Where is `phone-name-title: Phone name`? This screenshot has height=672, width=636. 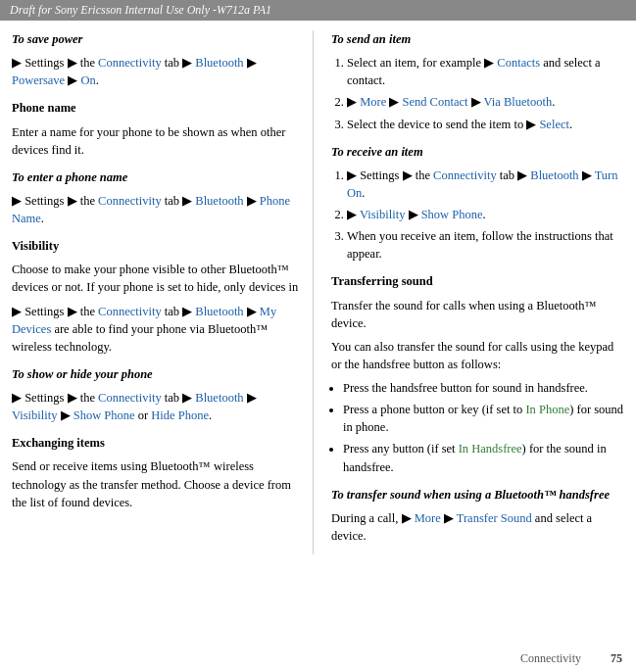 phone-name-title: Phone name is located at coordinates (44, 108).